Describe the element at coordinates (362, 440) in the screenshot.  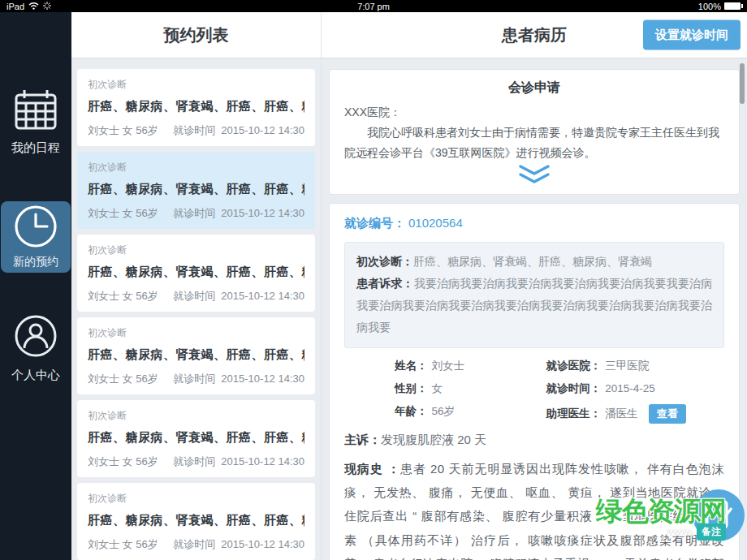
I see `chief-complaint-label: 主诉：` at that location.